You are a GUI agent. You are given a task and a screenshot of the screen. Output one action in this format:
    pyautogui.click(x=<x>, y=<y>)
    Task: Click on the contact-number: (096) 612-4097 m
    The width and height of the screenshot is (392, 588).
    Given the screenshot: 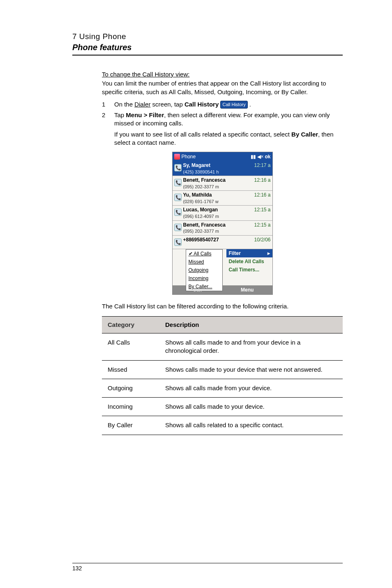 What is the action you would take?
    pyautogui.click(x=216, y=216)
    